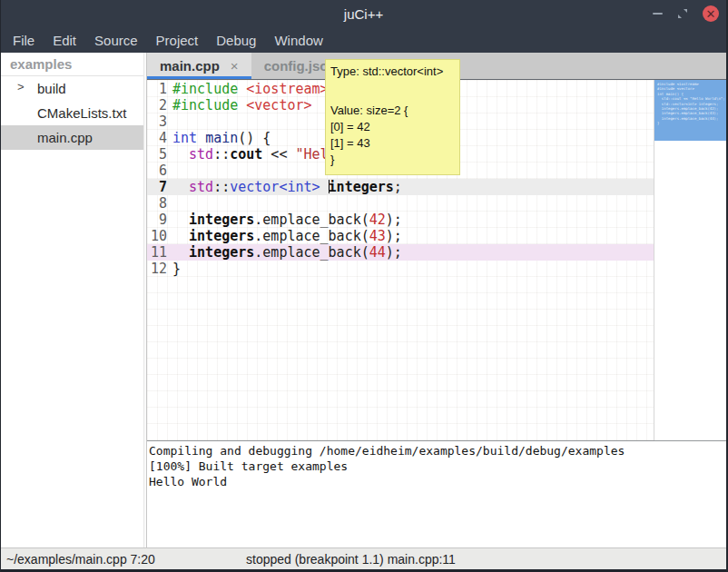 Image resolution: width=728 pixels, height=572 pixels. What do you see at coordinates (274, 187) in the screenshot?
I see `token-kw: vector<int>` at bounding box center [274, 187].